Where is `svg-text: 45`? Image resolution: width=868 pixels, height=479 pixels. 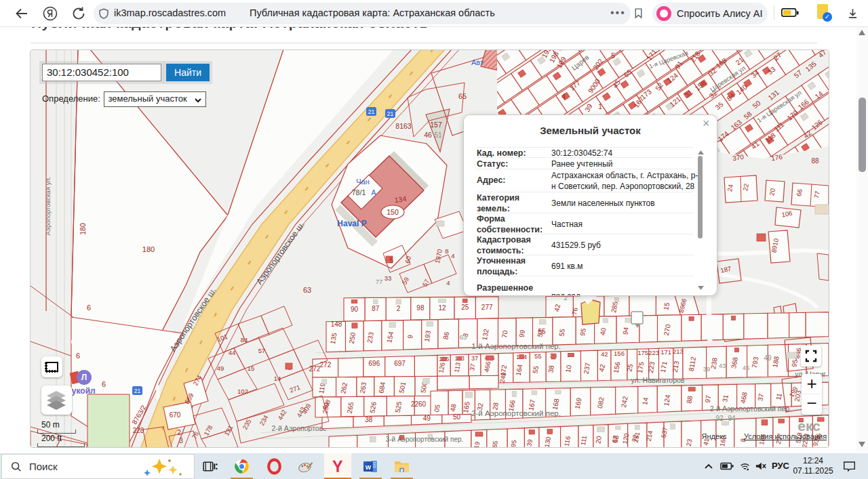 svg-text: 45 is located at coordinates (746, 367).